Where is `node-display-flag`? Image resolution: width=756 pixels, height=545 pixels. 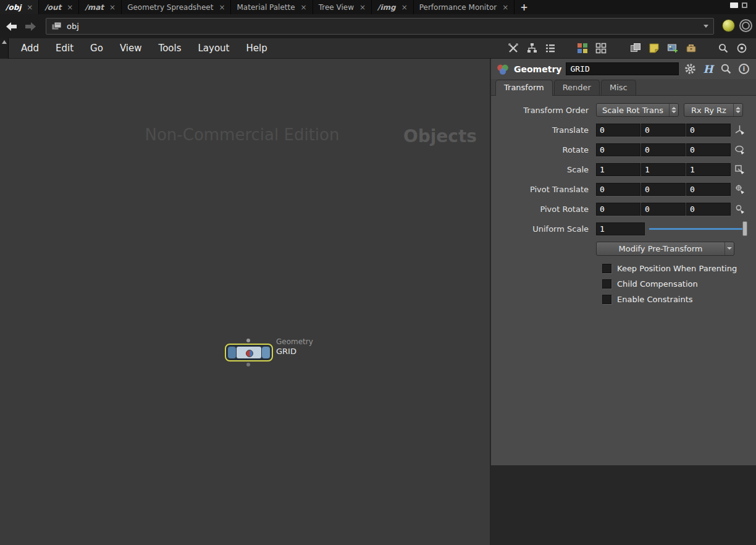 node-display-flag is located at coordinates (266, 352).